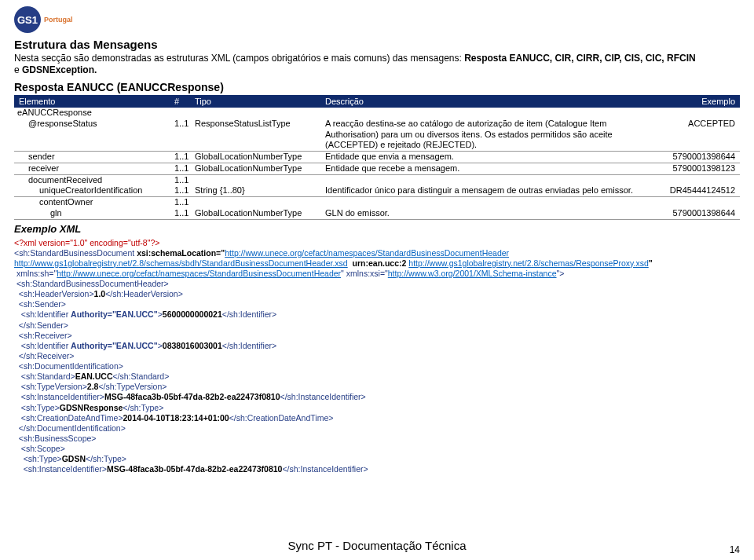  Describe the element at coordinates (181, 253) in the screenshot. I see `xml-attr: xsi:schemaLocation="` at that location.